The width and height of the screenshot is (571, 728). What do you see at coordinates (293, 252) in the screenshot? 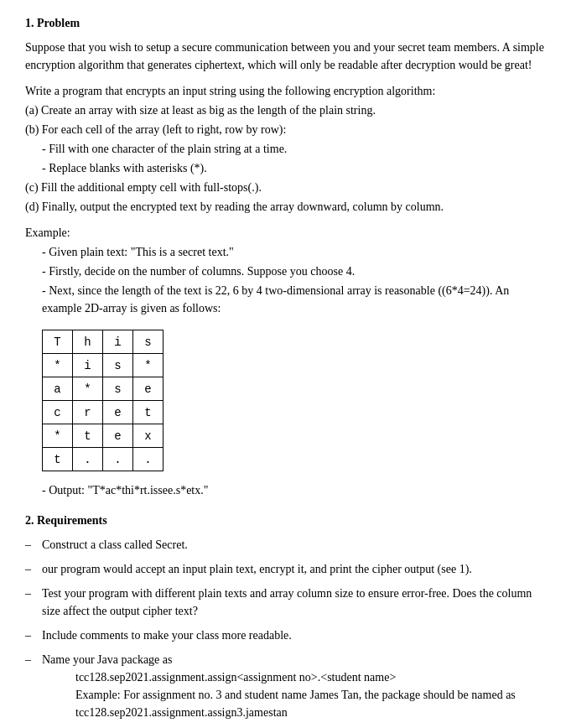
I see `example-line-0: - Given plain text: "This is a secret te…` at bounding box center [293, 252].